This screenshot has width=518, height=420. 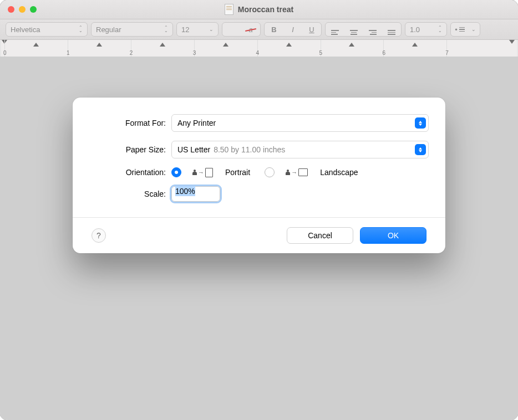 I want to click on underline-button: U, so click(x=312, y=30).